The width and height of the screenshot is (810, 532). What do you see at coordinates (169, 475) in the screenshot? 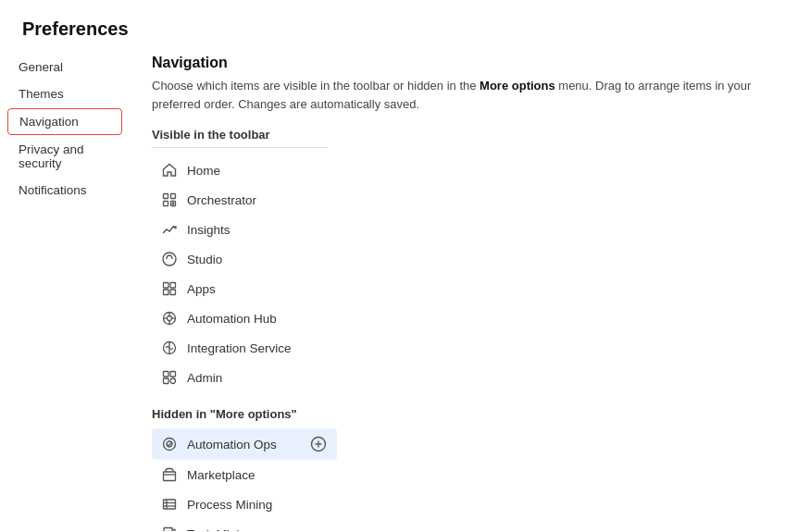
I see `marketplace-icon` at bounding box center [169, 475].